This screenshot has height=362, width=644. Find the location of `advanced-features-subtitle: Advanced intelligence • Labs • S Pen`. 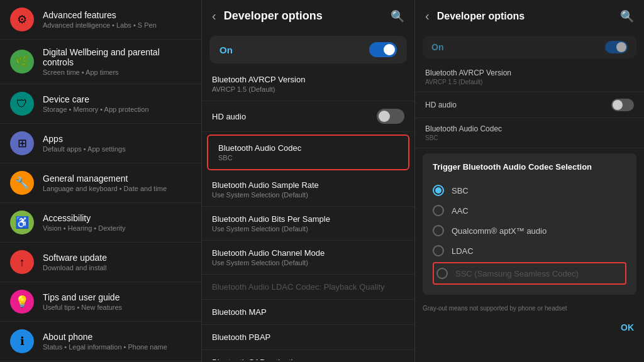

advanced-features-subtitle: Advanced intelligence • Labs • S Pen is located at coordinates (117, 25).